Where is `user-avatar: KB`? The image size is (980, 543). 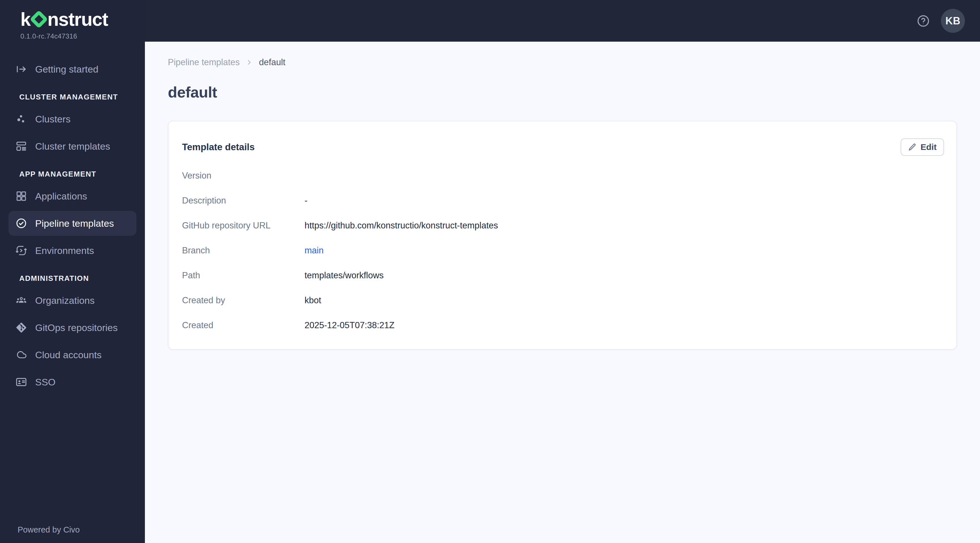 user-avatar: KB is located at coordinates (953, 21).